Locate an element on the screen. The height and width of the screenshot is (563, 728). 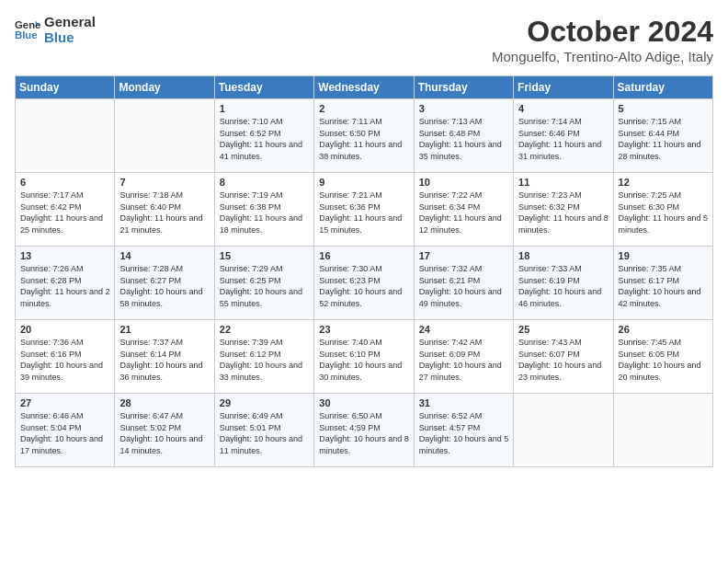
calendar-cell: 14Sunrise: 7:28 AMSunset: 6:27 PMDayligh… is located at coordinates (165, 283).